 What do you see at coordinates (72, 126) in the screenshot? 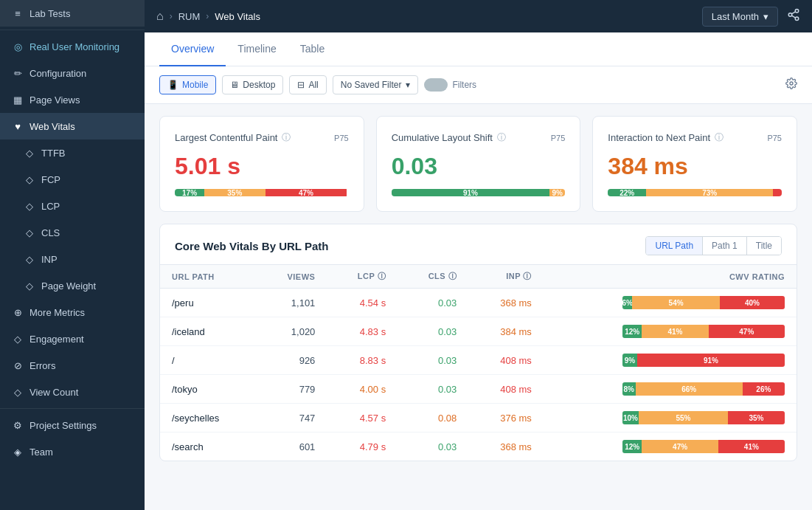
I see `sidebar-item-web-vitals: ♥ Web Vitals` at bounding box center [72, 126].